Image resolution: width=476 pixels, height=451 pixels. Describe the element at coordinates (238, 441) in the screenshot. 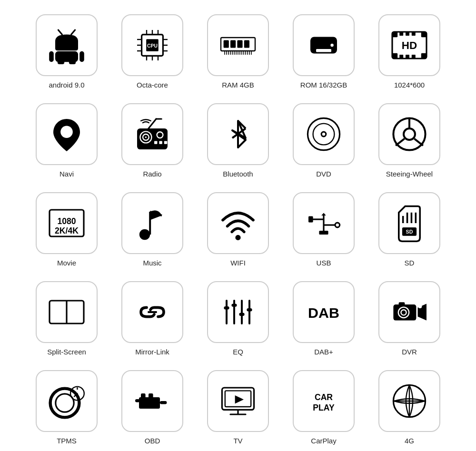

I see `feature-label-tv: TV` at that location.